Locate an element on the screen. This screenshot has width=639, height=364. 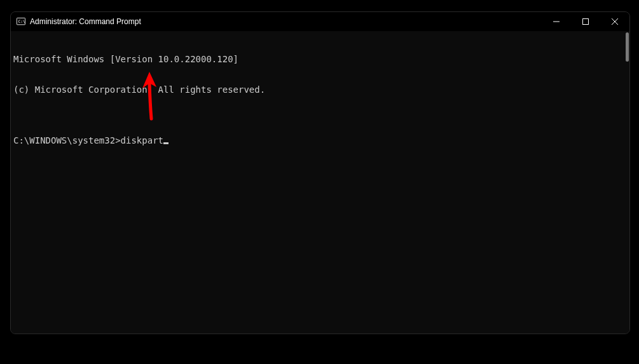
minimize-button is located at coordinates (556, 22).